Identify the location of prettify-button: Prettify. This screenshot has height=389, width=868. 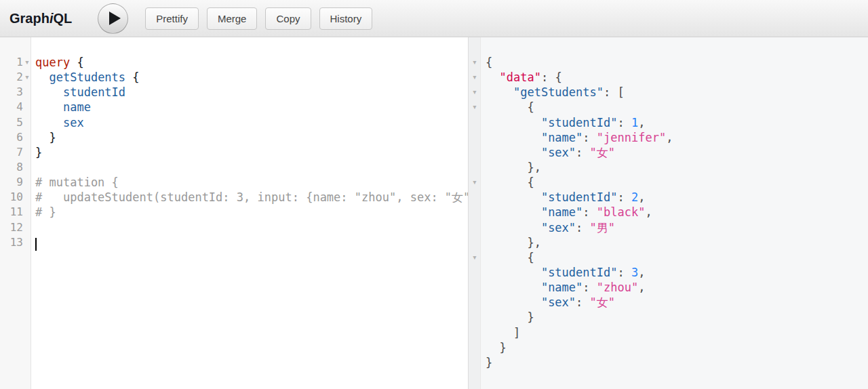
(172, 19).